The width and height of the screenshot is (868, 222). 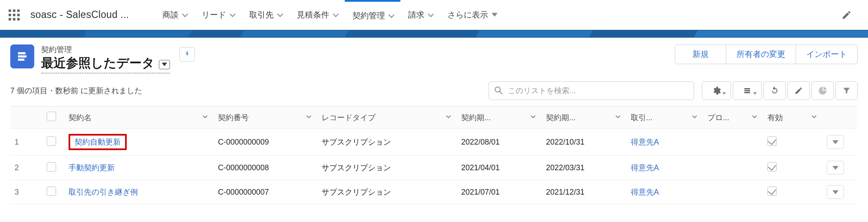 I want to click on col-record-type: レコードタイプ, so click(x=387, y=118).